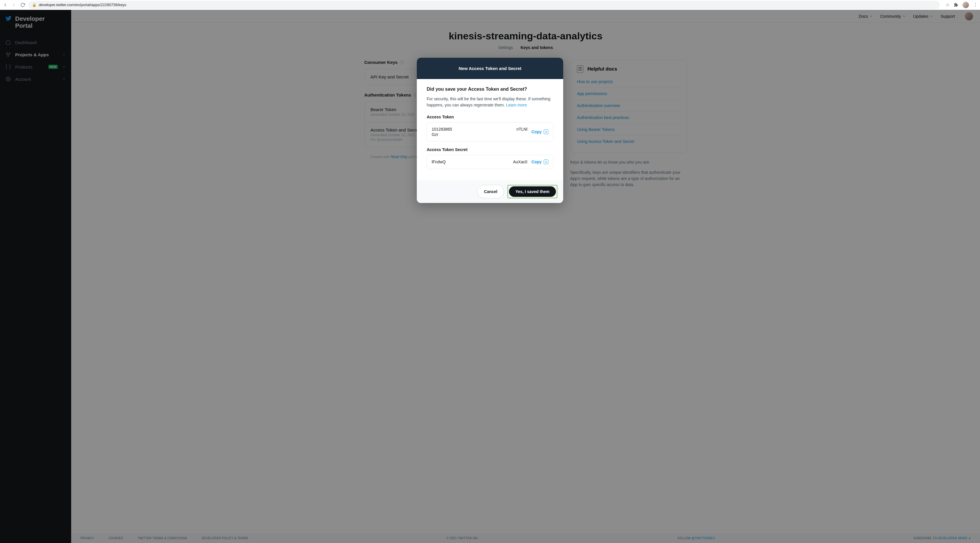 This screenshot has width=980, height=543. Describe the element at coordinates (490, 5) in the screenshot. I see `browser-toolbar: 🔒 developer.twitter.com/en/portal/apps/2…` at that location.